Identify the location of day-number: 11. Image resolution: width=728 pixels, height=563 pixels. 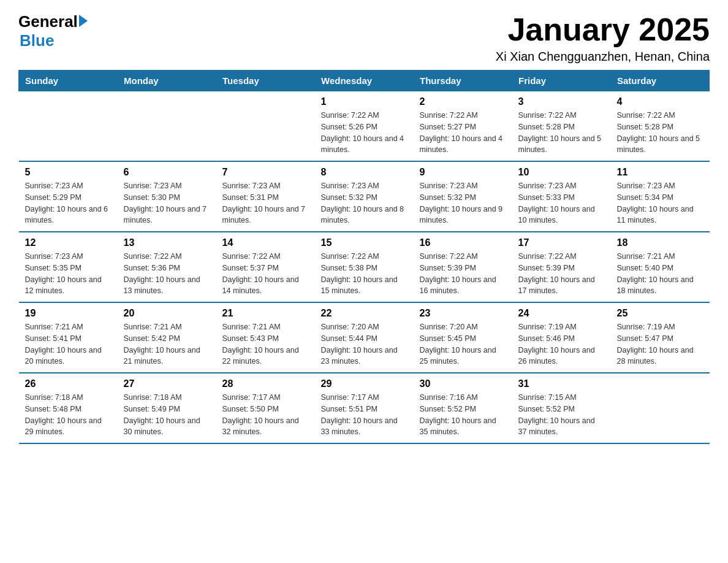
(661, 172).